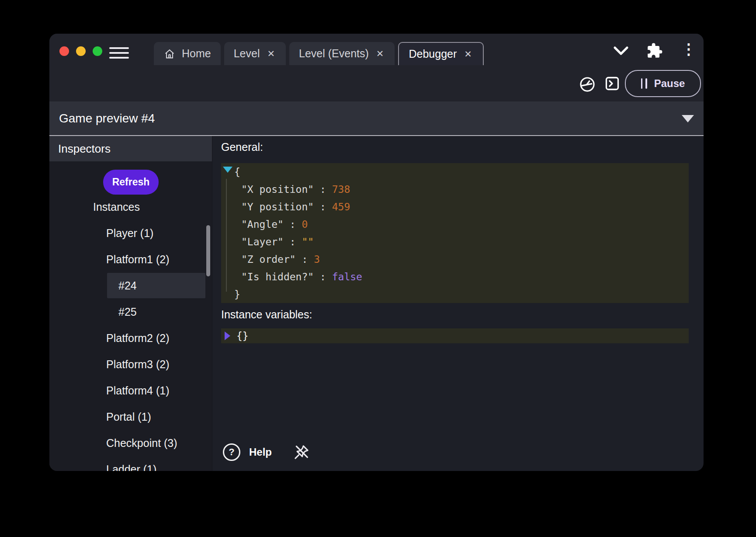 This screenshot has width=756, height=537. Describe the element at coordinates (227, 336) in the screenshot. I see `expand-object-icon` at that location.